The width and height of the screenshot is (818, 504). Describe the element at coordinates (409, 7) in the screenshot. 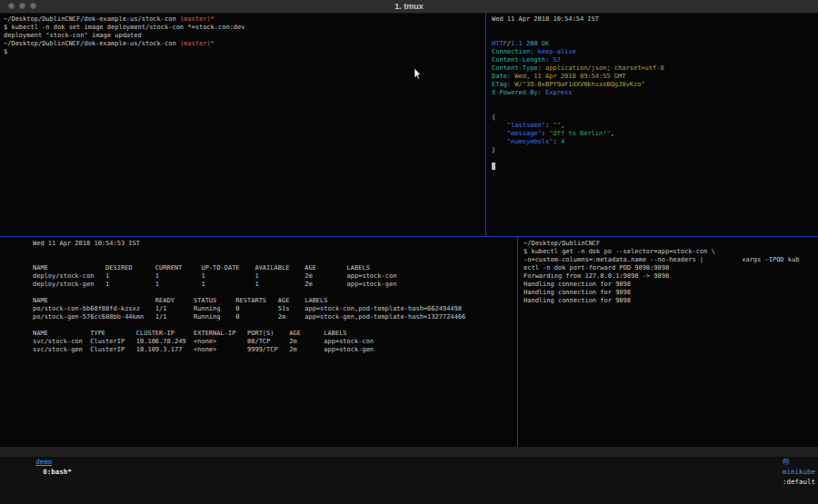

I see `window-titlebar: 1. tmux` at that location.